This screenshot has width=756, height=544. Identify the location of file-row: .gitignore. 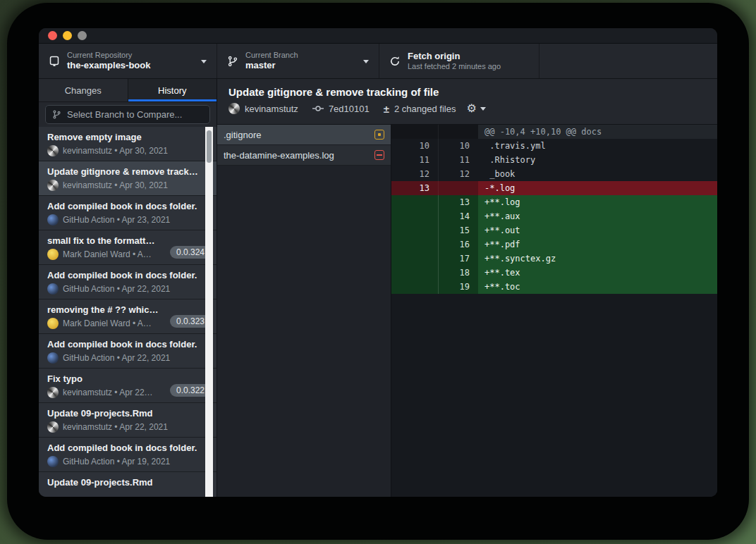
(304, 135).